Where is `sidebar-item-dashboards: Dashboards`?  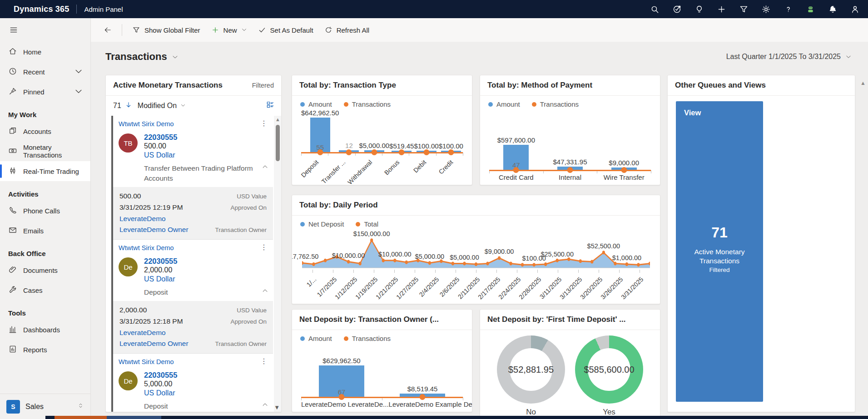 sidebar-item-dashboards: Dashboards is located at coordinates (45, 330).